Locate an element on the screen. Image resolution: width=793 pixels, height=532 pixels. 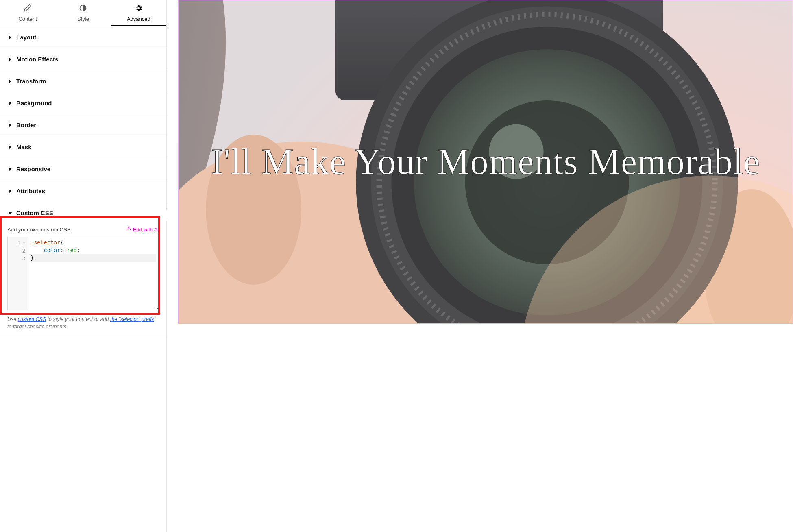
section-layout: Layout is located at coordinates (83, 37).